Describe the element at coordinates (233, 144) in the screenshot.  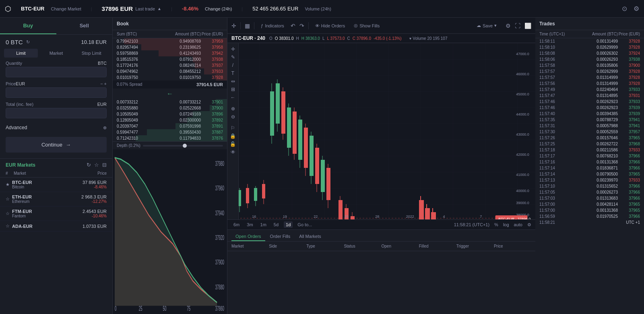
I see `tool-lock2: 🔓` at that location.